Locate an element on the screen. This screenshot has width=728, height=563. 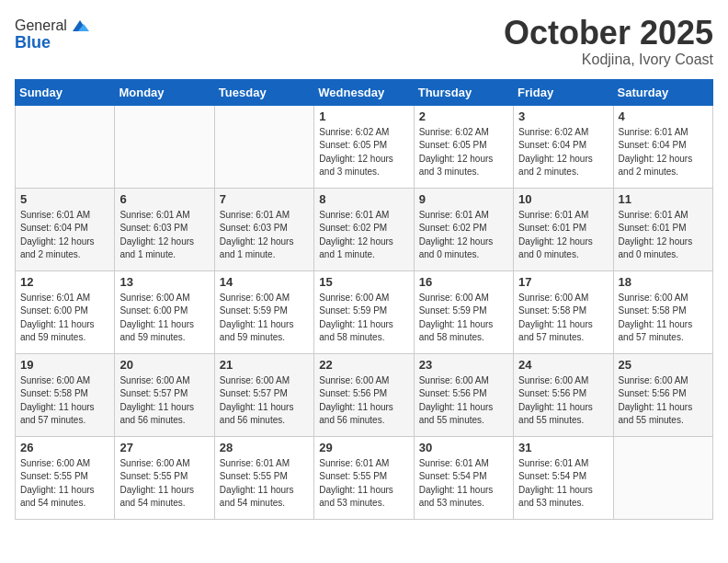
month-title: October 2025 is located at coordinates (609, 33).